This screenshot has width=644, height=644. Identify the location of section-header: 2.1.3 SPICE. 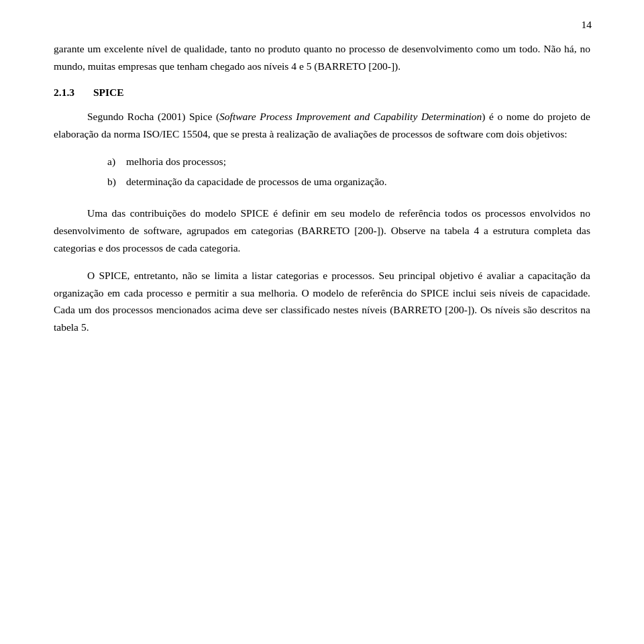
(322, 93).